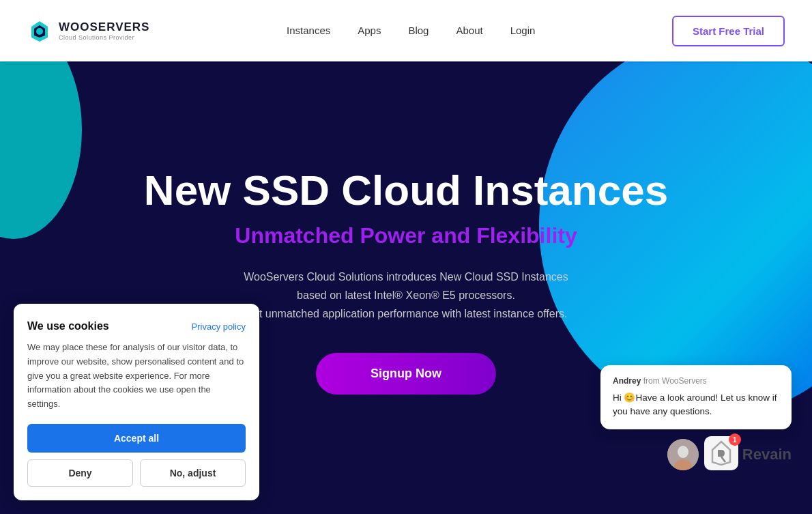 This screenshot has width=812, height=514. What do you see at coordinates (523, 31) in the screenshot?
I see `nav-item-login: Login` at bounding box center [523, 31].